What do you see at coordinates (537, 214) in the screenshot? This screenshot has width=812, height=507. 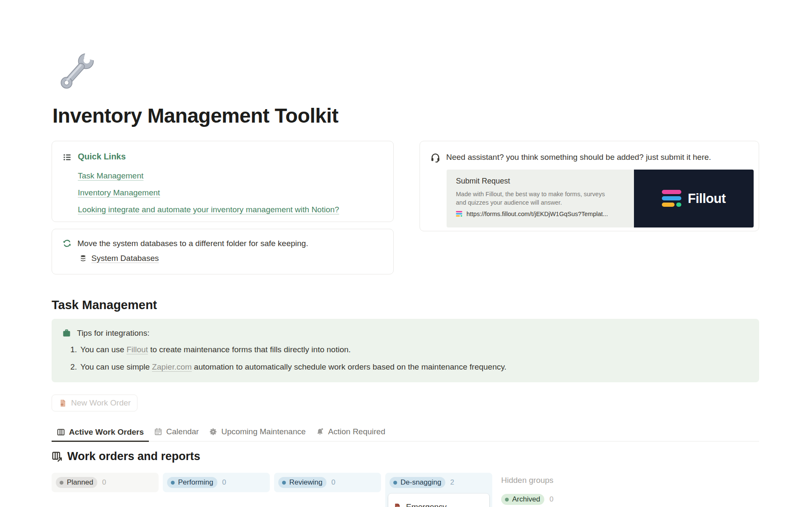 I see `embed-url: https://forms.fillout.com/t/jEKDjW1GqSus…` at bounding box center [537, 214].